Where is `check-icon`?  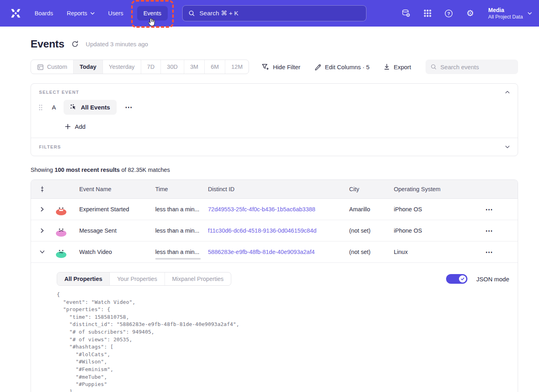
check-icon is located at coordinates (463, 279).